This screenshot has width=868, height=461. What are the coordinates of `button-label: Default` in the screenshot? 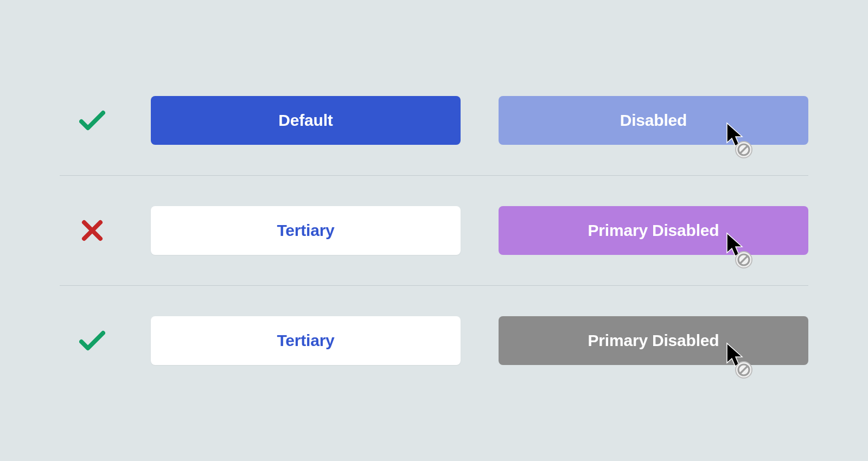 It's located at (305, 120).